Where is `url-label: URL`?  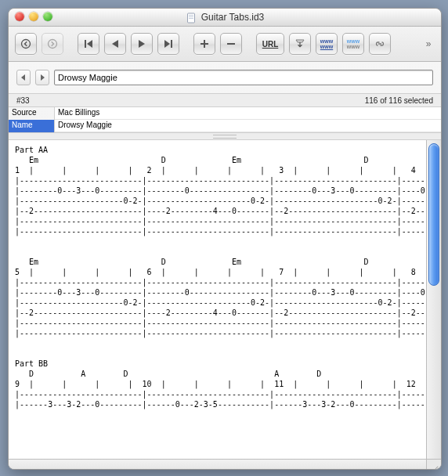
url-label: URL is located at coordinates (271, 44).